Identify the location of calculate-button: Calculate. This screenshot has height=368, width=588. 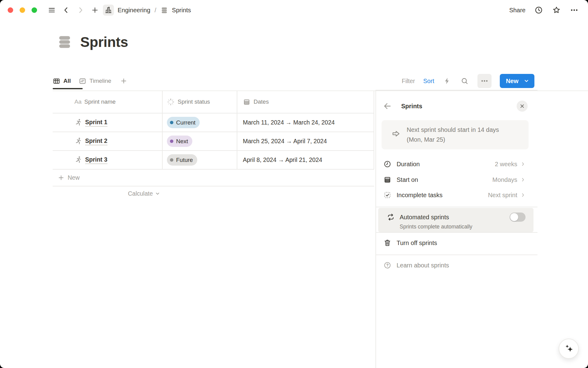
(108, 194).